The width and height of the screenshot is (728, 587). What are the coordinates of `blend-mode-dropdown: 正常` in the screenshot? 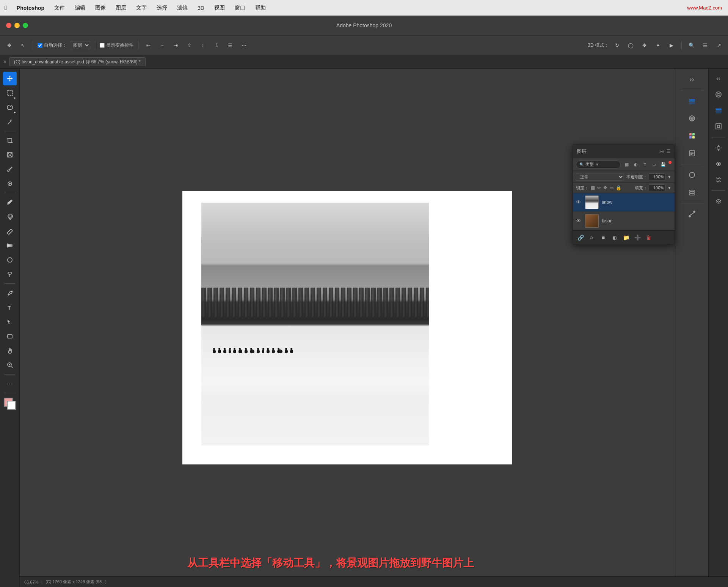 It's located at (600, 177).